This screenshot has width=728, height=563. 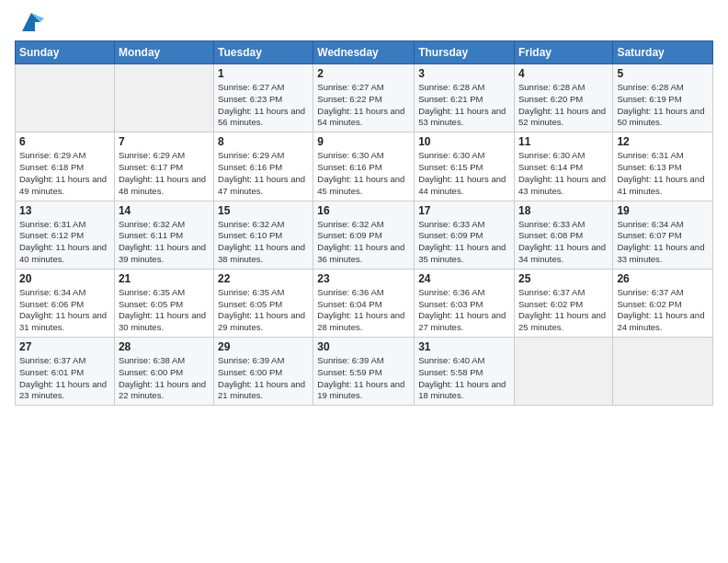 What do you see at coordinates (264, 303) in the screenshot?
I see `day-cell: 22Sunrise: 6:35 AMSunset: 6:05 PMDayligh…` at bounding box center [264, 303].